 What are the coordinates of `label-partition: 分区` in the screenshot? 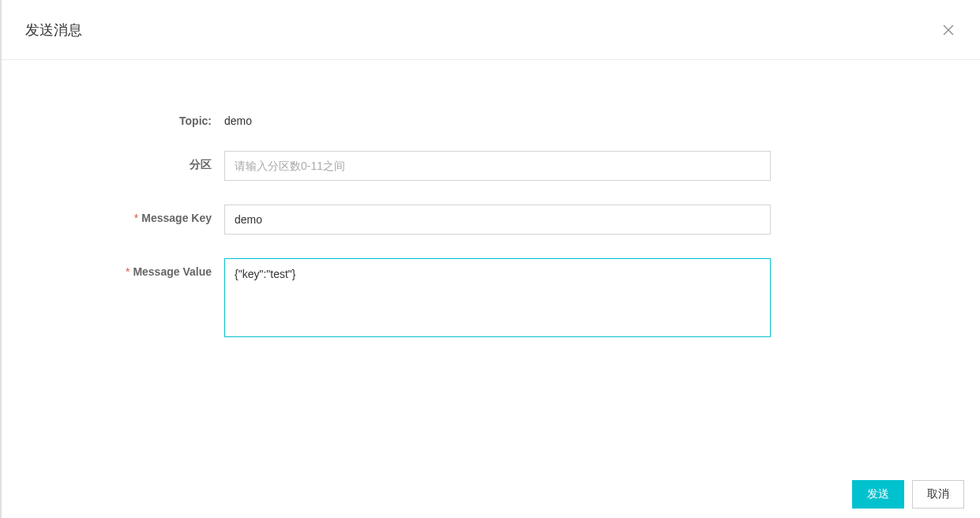 It's located at (125, 161).